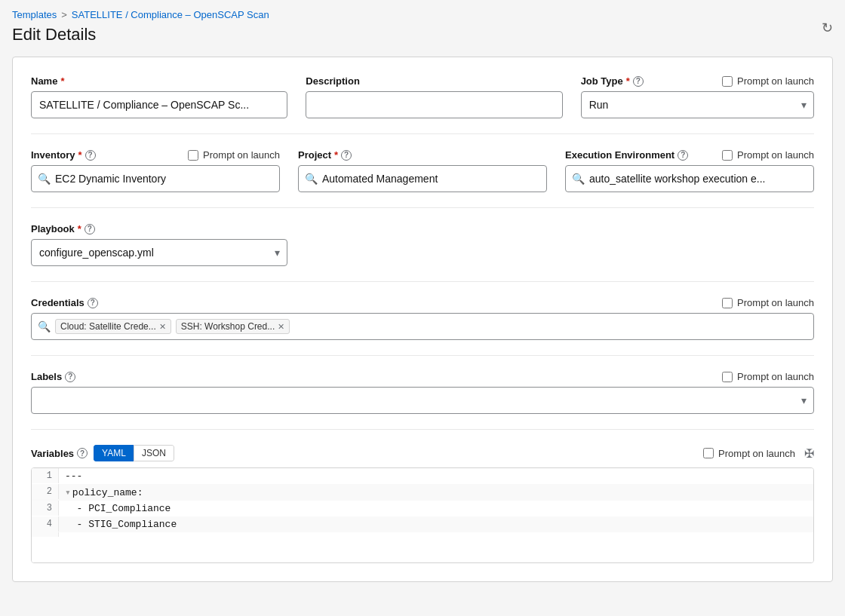  Describe the element at coordinates (727, 81) in the screenshot. I see `jobtype-prompt-checkbox` at that location.